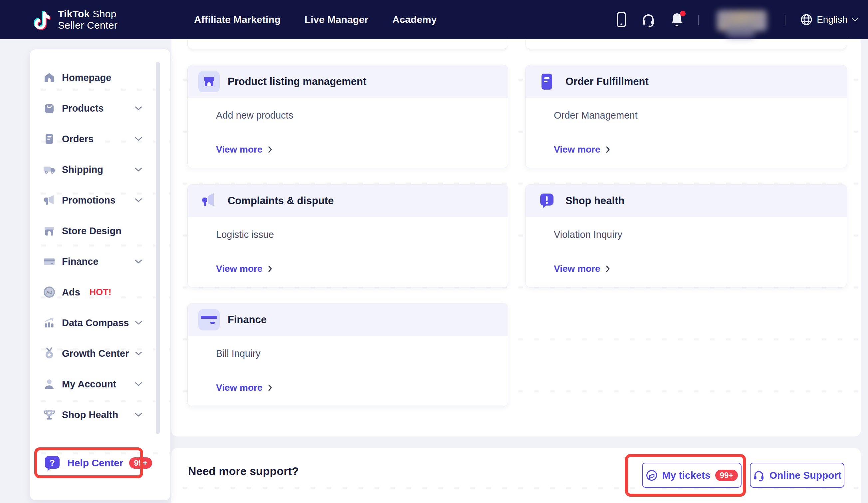 The image size is (868, 503). What do you see at coordinates (547, 201) in the screenshot?
I see `shop-health-alert-icon` at bounding box center [547, 201].